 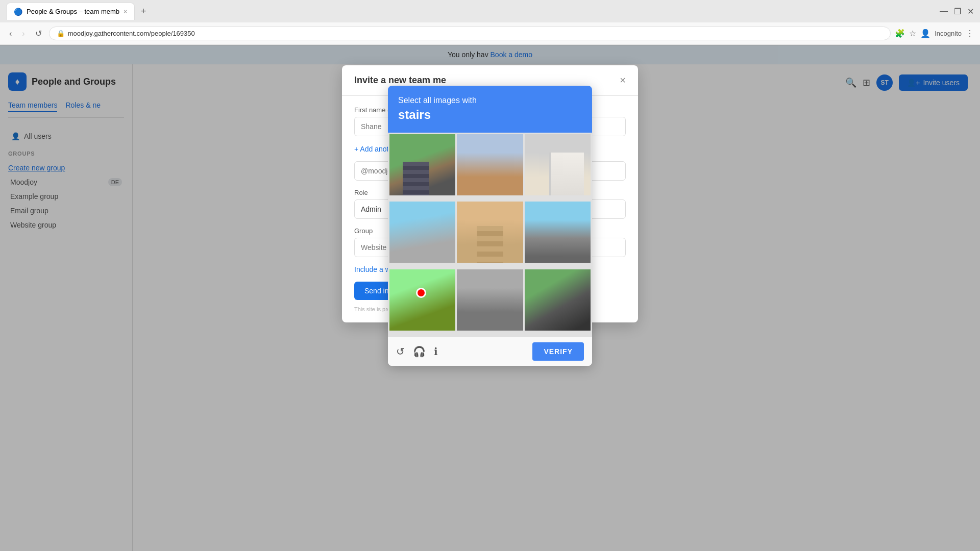 I want to click on reload-btn: ↺, so click(x=39, y=34).